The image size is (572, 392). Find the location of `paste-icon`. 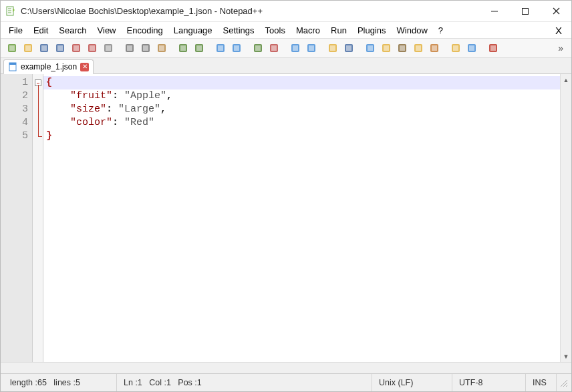

paste-icon is located at coordinates (162, 48).